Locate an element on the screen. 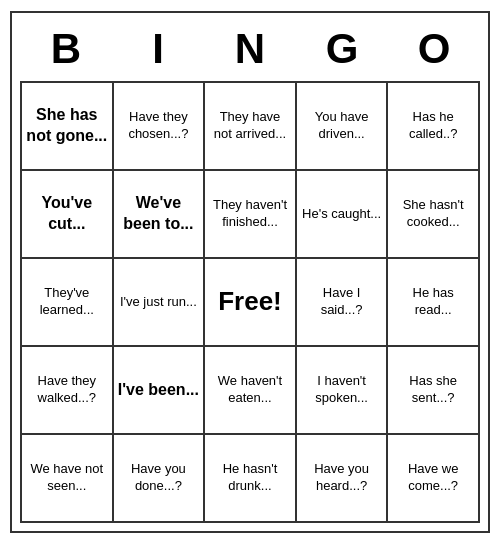 The width and height of the screenshot is (500, 544). bingo-letter-i: I is located at coordinates (158, 49).